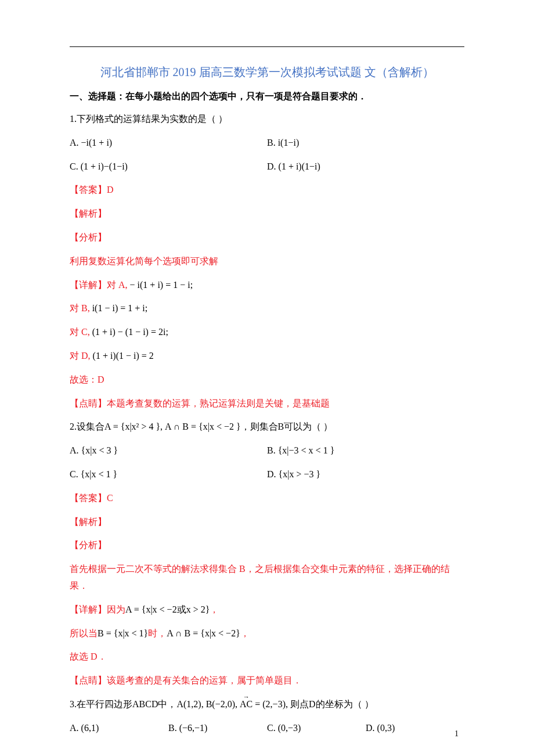 The image size is (534, 756). What do you see at coordinates (316, 728) in the screenshot?
I see `q3-option-c: C. (0,−3)` at bounding box center [316, 728].